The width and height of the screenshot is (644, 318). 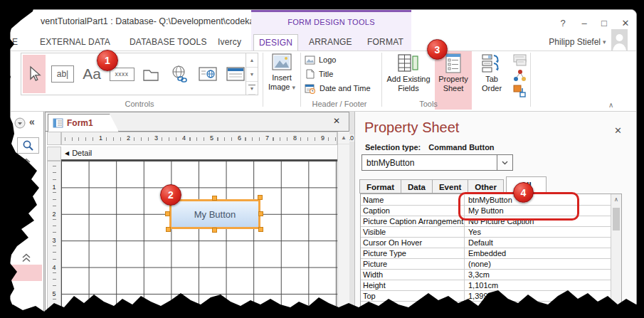 I want to click on scroll-up-arrow: ▲, so click(x=344, y=138).